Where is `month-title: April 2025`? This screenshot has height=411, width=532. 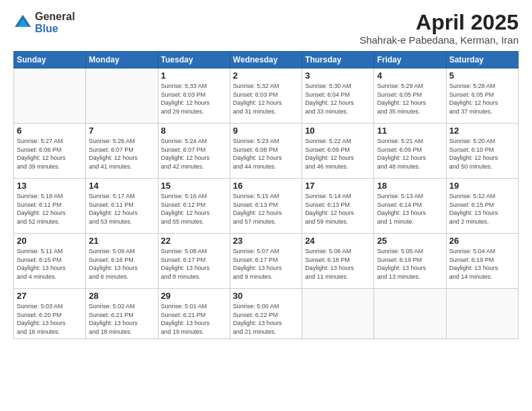
month-title: April 2025 is located at coordinates (439, 23).